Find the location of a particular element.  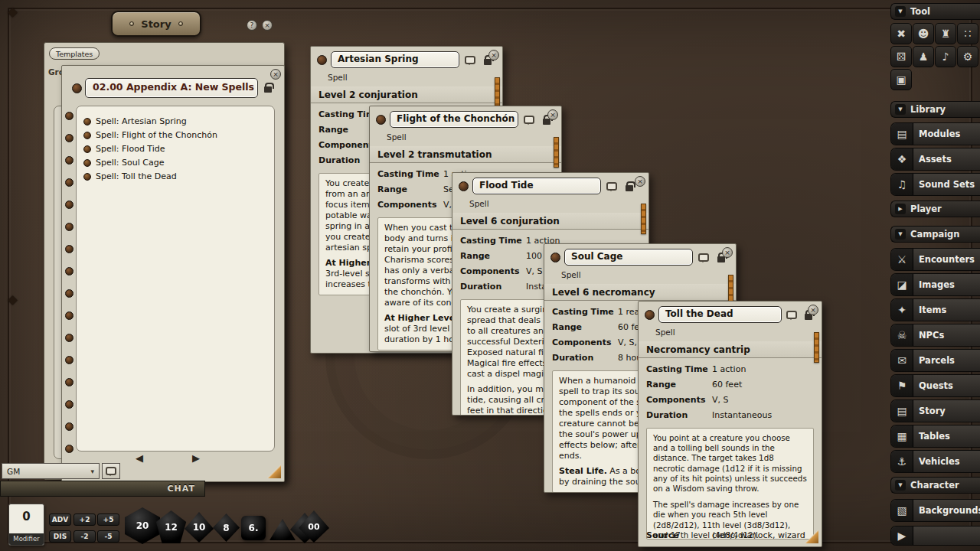

sidebar-section-campaign: ▼ Campaign is located at coordinates (936, 234).